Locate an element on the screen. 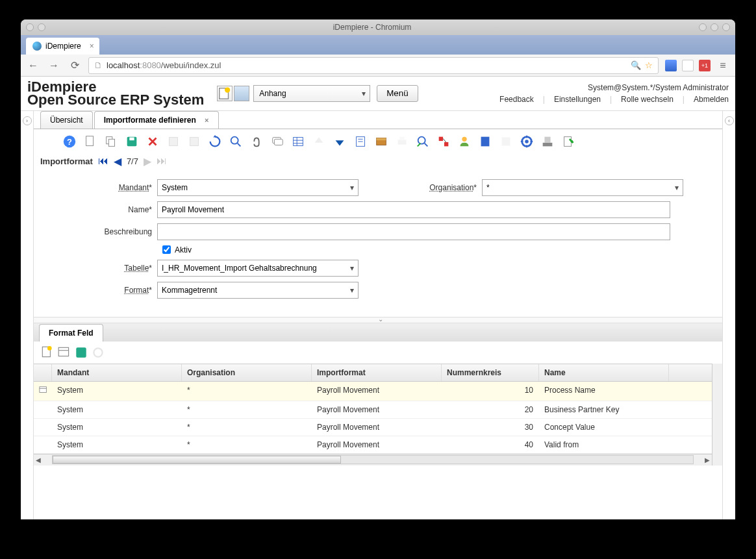 This screenshot has width=756, height=559. calendar-icon is located at coordinates (242, 93).